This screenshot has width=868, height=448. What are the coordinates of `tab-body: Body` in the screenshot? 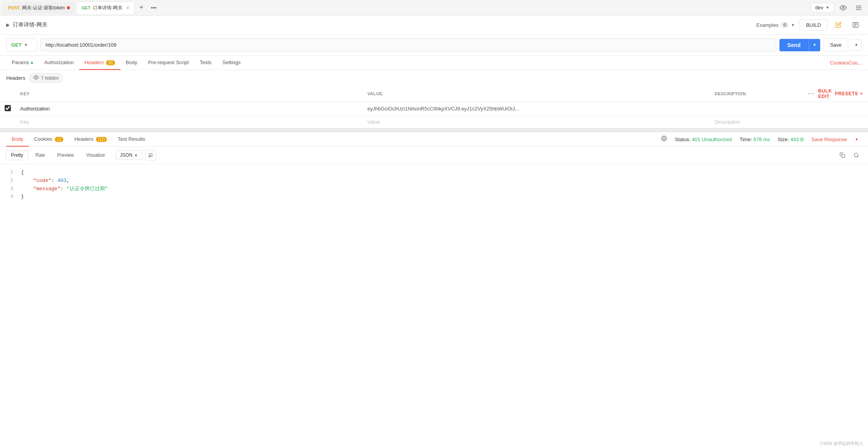 It's located at (132, 63).